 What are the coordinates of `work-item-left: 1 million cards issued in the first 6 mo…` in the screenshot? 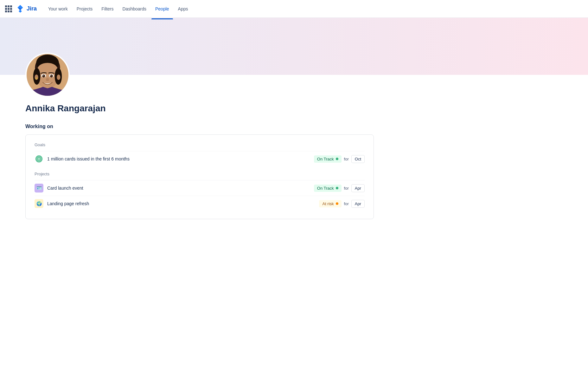 It's located at (82, 159).